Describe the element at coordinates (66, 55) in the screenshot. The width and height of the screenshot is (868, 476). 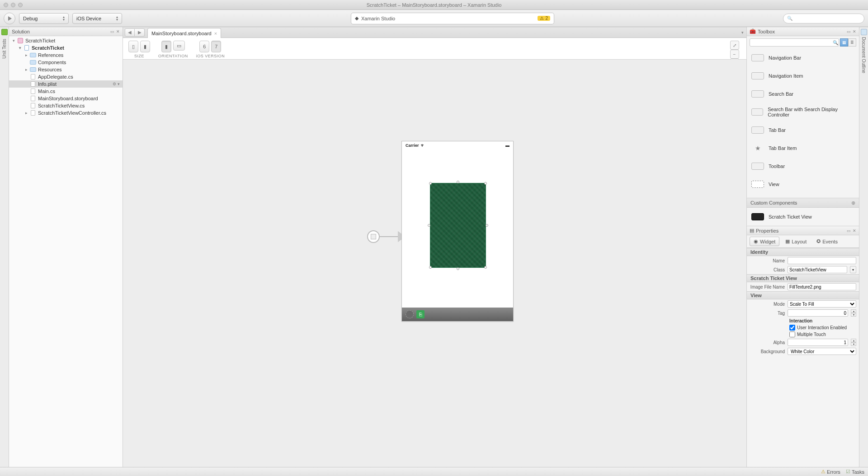
I see `tree-item: ▸References` at that location.